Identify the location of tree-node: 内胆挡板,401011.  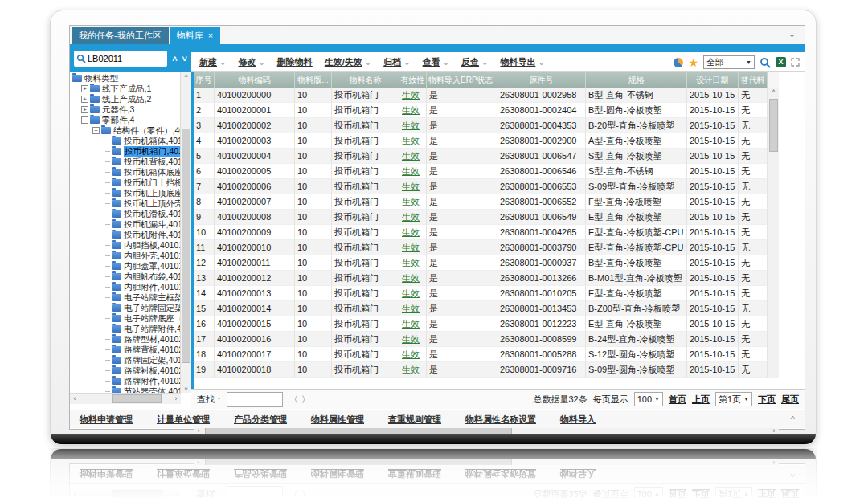
(125, 246).